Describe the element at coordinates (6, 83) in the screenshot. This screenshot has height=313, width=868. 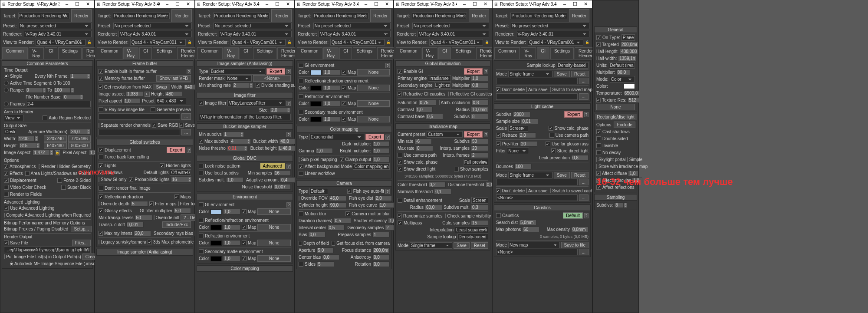
I see `radio-ats` at that location.